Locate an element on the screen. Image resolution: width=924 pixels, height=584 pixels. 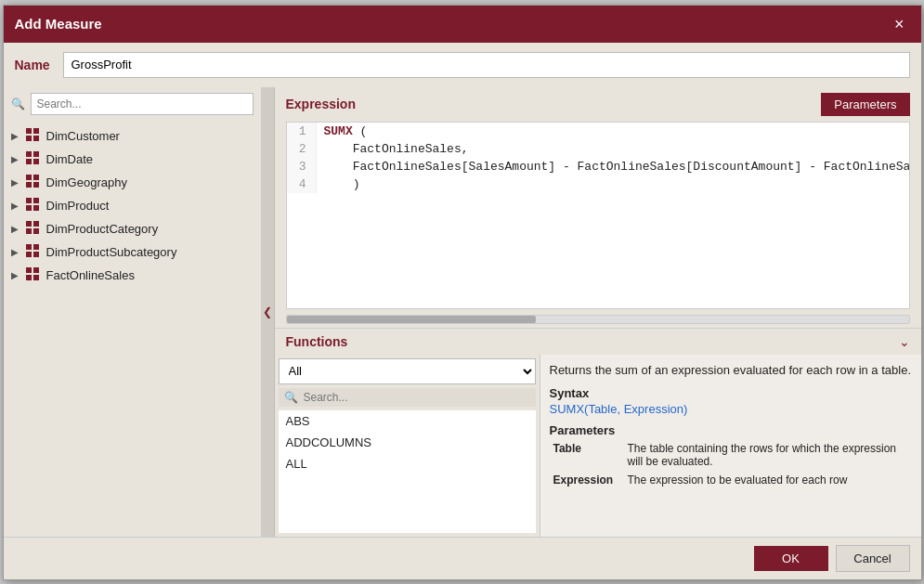
line-number: 3 is located at coordinates (302, 167).